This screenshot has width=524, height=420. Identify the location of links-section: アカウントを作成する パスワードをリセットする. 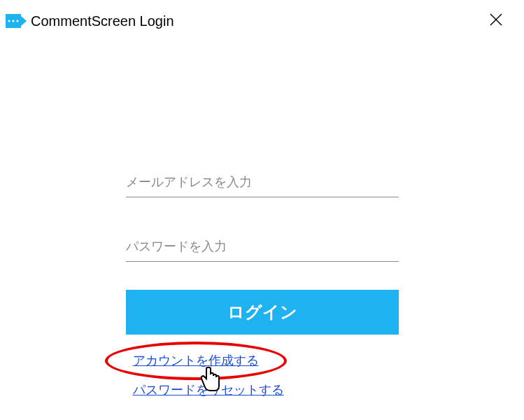
(262, 375).